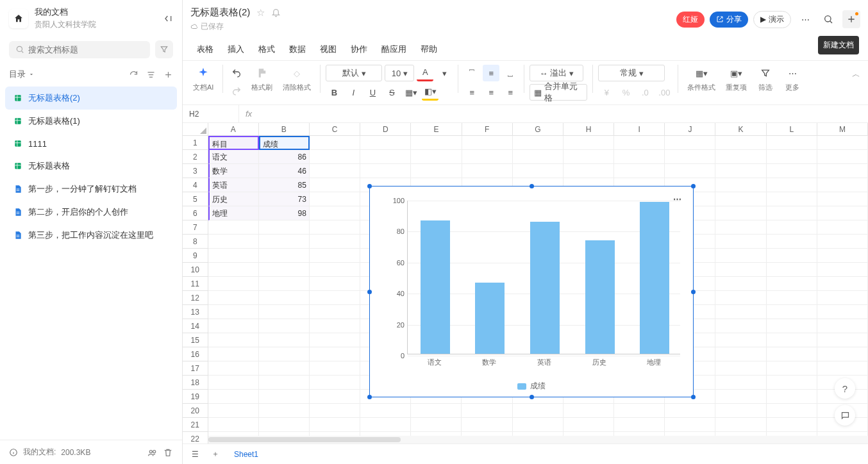 The width and height of the screenshot is (868, 464). Describe the element at coordinates (233, 143) in the screenshot. I see `cell: 科目` at that location.